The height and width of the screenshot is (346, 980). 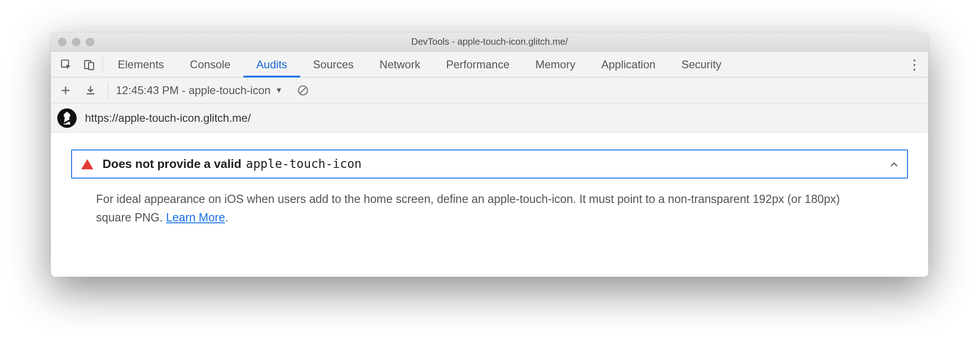 What do you see at coordinates (226, 217) in the screenshot?
I see `audit-description-suffix: .` at bounding box center [226, 217].